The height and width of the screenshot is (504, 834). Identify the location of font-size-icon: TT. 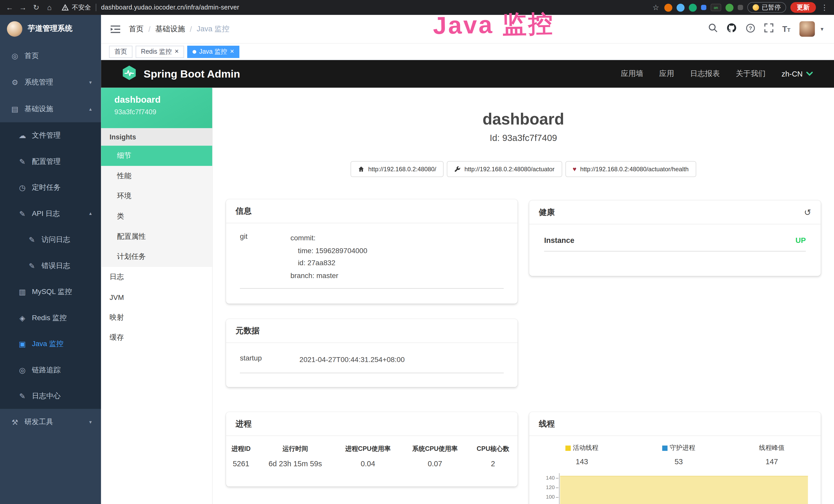
(787, 29).